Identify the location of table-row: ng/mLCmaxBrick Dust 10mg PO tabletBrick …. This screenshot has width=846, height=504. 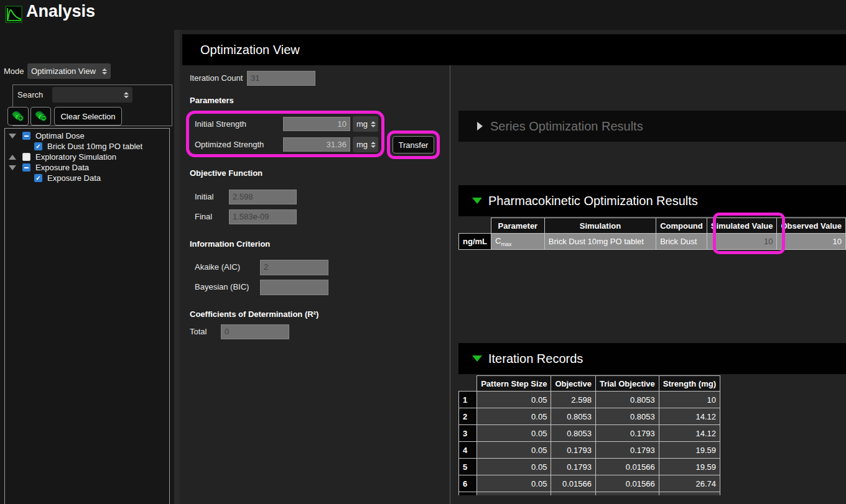
(653, 242).